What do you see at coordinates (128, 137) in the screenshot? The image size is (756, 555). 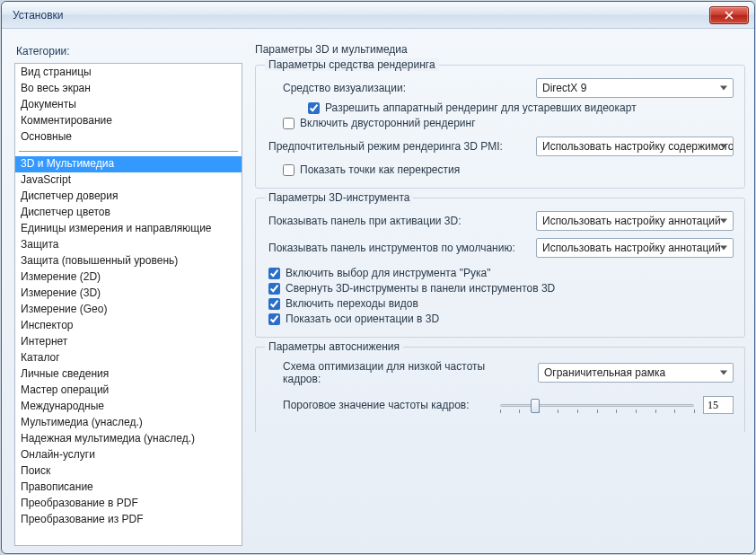 I see `category-item: Основные` at bounding box center [128, 137].